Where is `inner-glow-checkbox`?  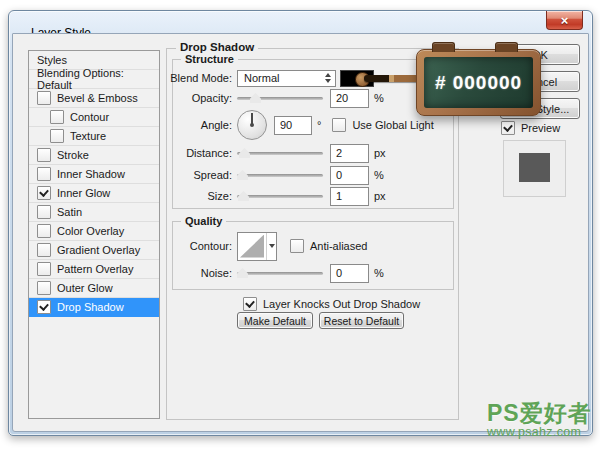
inner-glow-checkbox is located at coordinates (44, 193).